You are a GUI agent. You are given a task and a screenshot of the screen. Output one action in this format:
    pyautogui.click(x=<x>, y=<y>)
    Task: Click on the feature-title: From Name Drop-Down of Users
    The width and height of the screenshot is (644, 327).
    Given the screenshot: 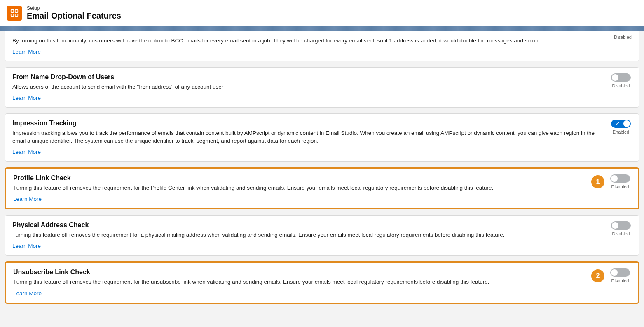 What is the action you would take?
    pyautogui.click(x=308, y=77)
    